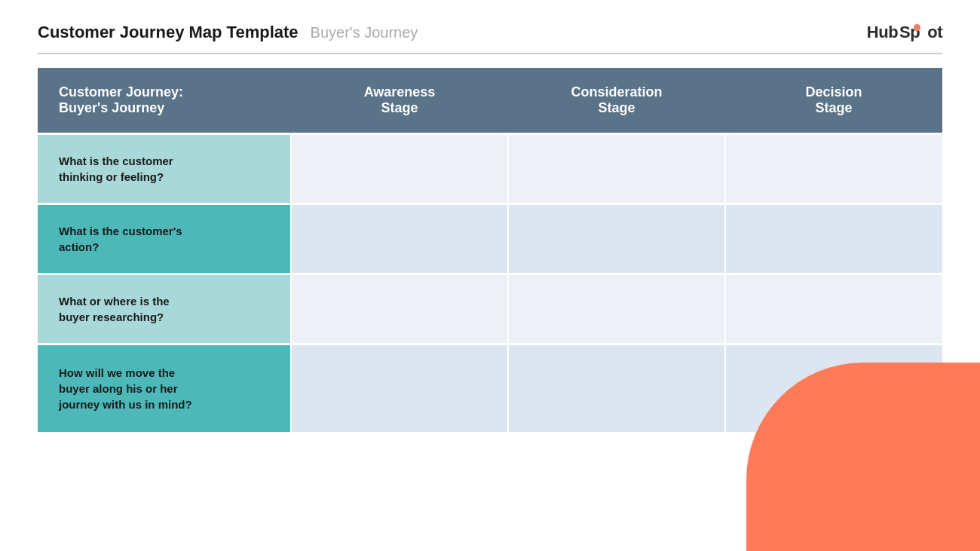  What do you see at coordinates (400, 389) in the screenshot?
I see `row-4-awareness` at bounding box center [400, 389].